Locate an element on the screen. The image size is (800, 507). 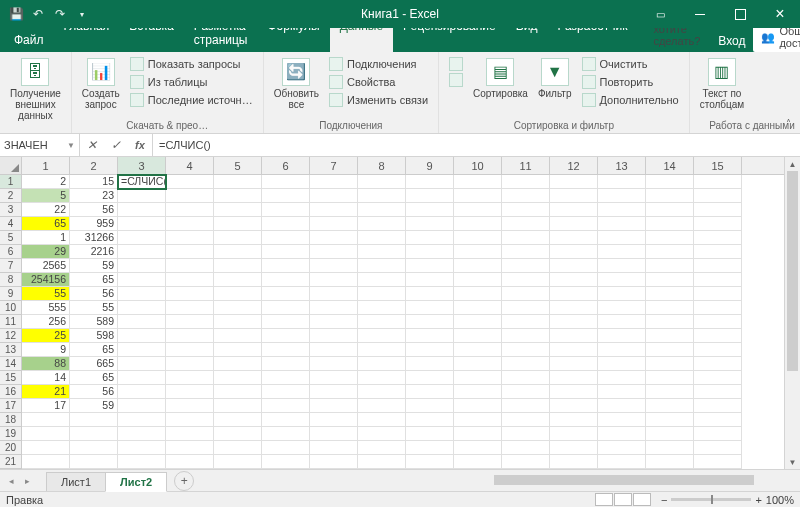
cell: 55 is located at coordinates (46, 294).